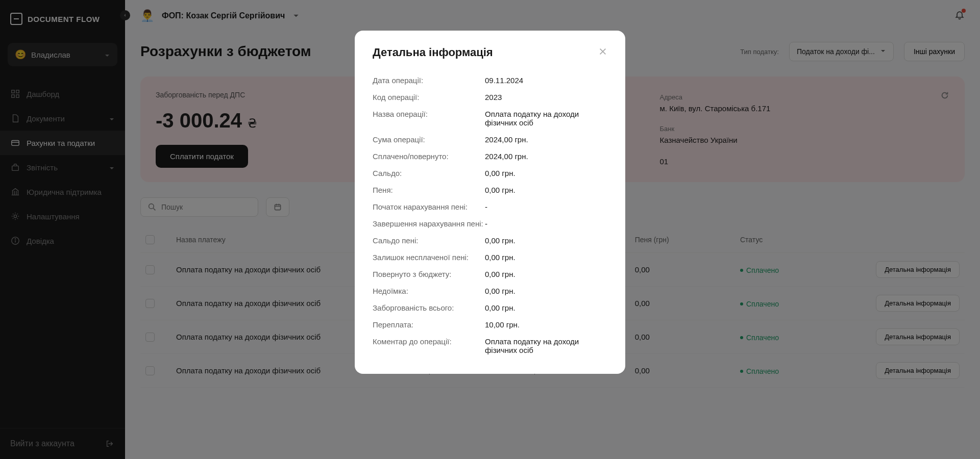 Image resolution: width=980 pixels, height=459 pixels. I want to click on modal-key: Недоїмка:, so click(429, 291).